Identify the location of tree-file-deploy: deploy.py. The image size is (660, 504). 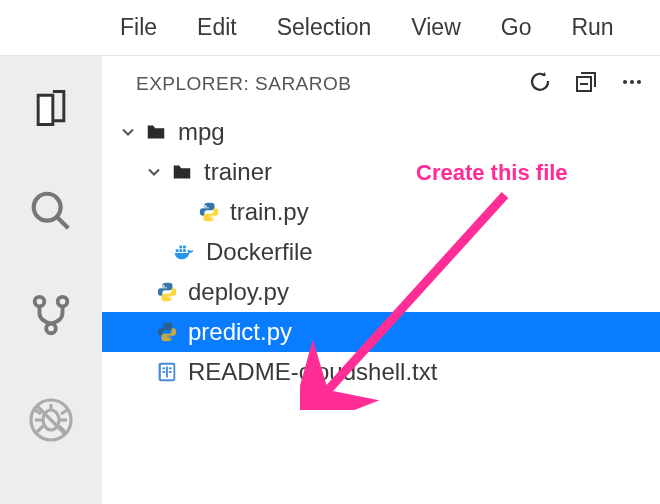
(381, 292).